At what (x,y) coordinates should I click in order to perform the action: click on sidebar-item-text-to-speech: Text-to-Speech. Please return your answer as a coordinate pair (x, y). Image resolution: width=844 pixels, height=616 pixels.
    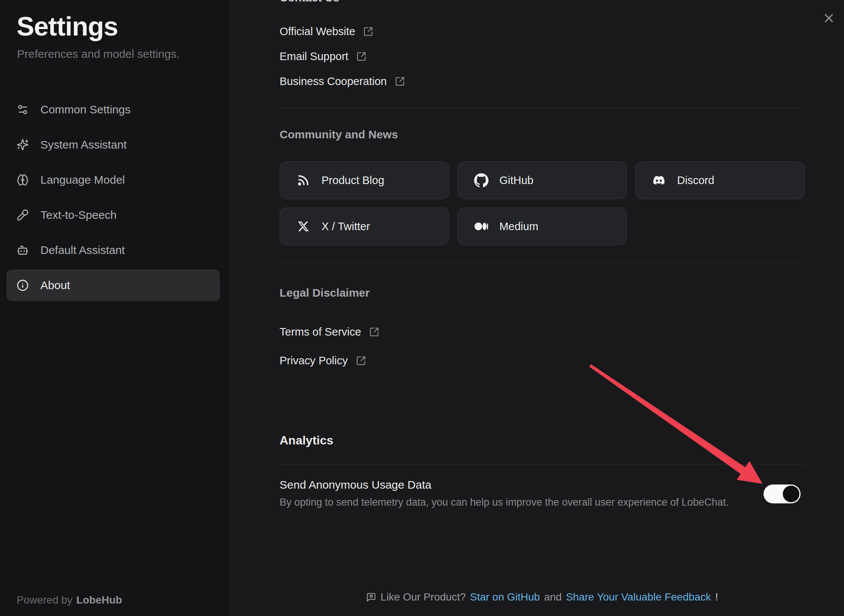
    Looking at the image, I should click on (113, 215).